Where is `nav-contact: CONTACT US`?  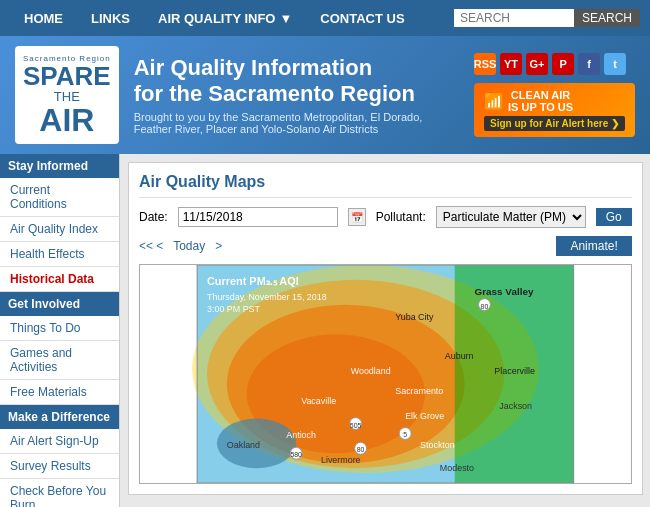 nav-contact: CONTACT US is located at coordinates (362, 18).